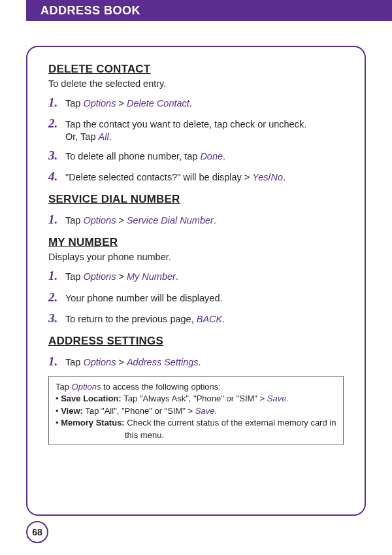 The height and width of the screenshot is (555, 392). Describe the element at coordinates (175, 177) in the screenshot. I see `step-body: "Delete selected contacts?" will be disp…` at that location.